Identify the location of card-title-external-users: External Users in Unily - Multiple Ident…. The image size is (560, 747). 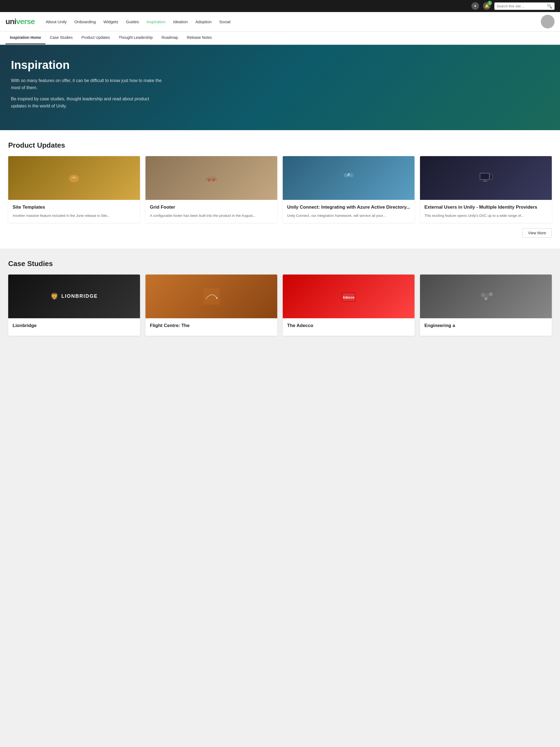
(486, 207).